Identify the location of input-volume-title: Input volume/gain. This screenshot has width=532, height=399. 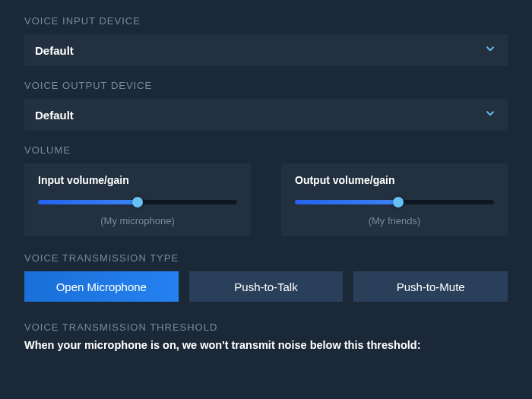
(138, 180).